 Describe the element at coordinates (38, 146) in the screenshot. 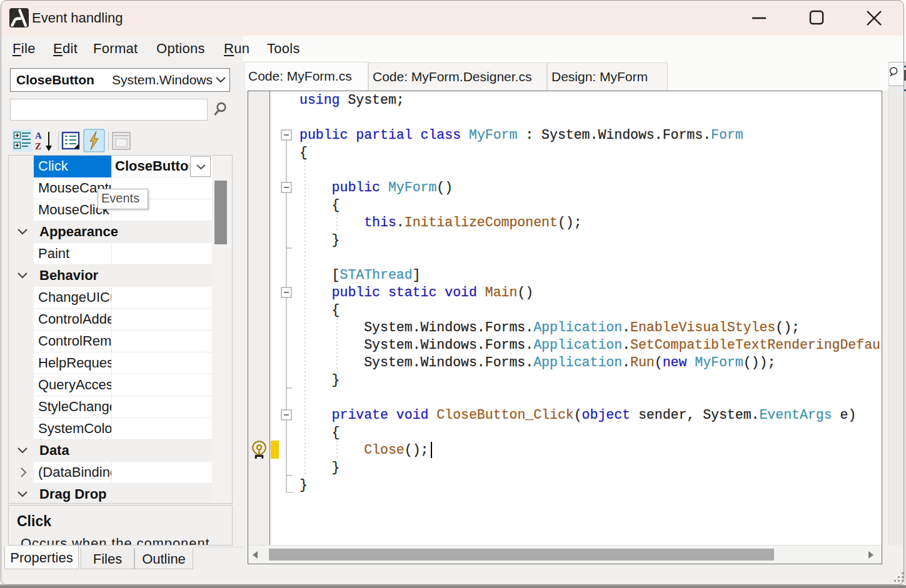

I see `svg-text: Z` at that location.